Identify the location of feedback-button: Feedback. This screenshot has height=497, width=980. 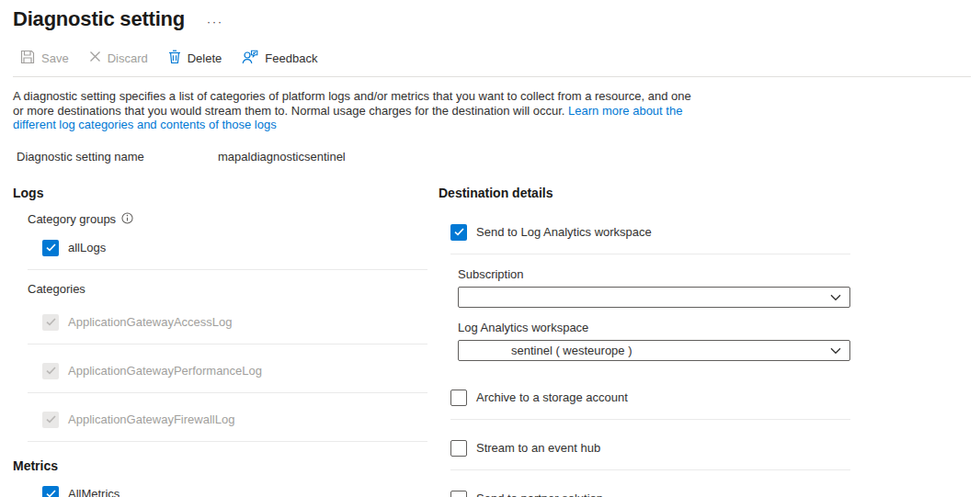
(279, 59).